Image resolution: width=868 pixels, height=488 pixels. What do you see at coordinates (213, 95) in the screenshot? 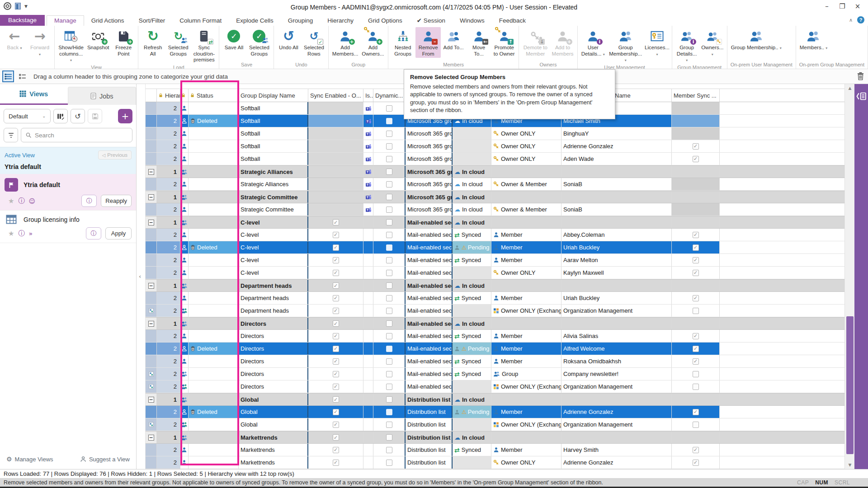
I see `column-header-status: Status` at bounding box center [213, 95].